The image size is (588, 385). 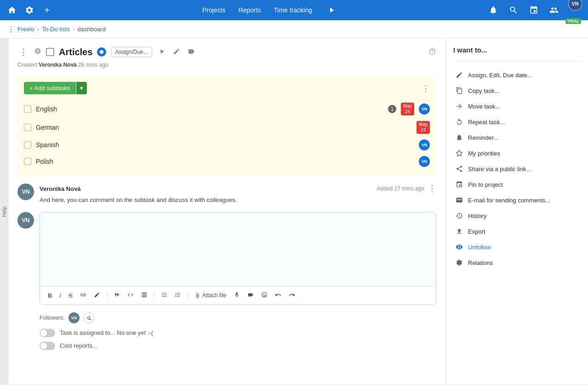 I want to click on edit-icon, so click(x=459, y=75).